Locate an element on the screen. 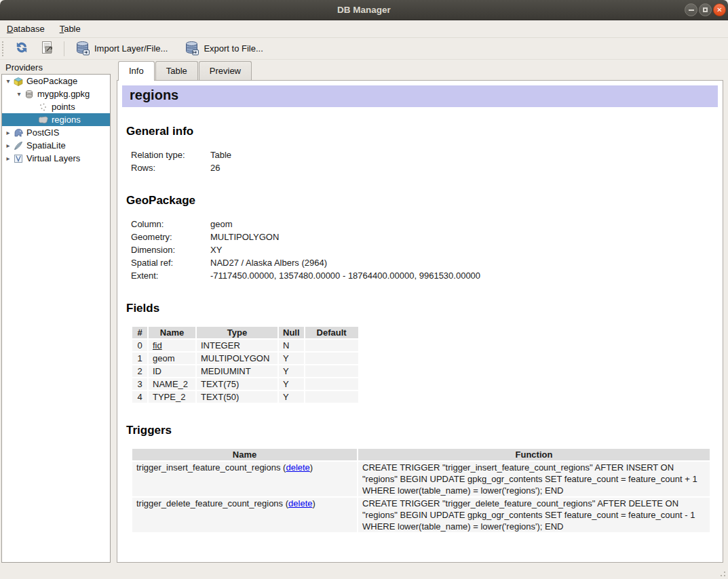 This screenshot has height=579, width=728. triggers-header-row: Name Function is located at coordinates (421, 454).